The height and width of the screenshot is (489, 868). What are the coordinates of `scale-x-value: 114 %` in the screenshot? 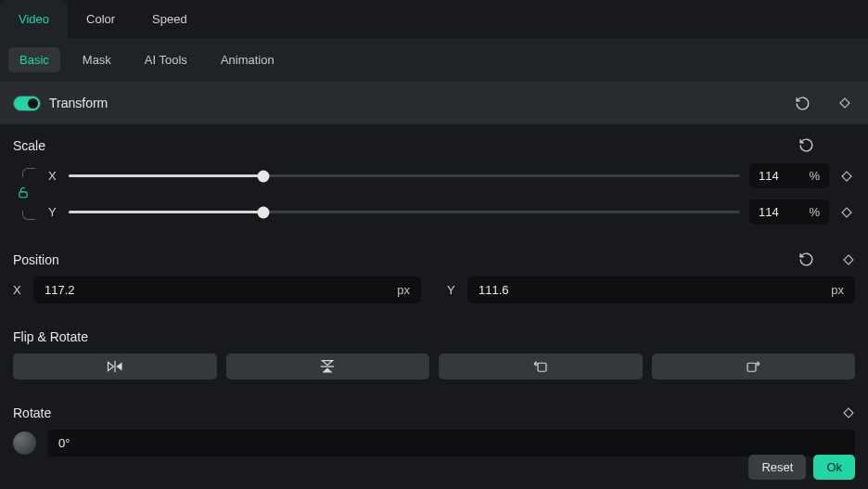 It's located at (789, 176).